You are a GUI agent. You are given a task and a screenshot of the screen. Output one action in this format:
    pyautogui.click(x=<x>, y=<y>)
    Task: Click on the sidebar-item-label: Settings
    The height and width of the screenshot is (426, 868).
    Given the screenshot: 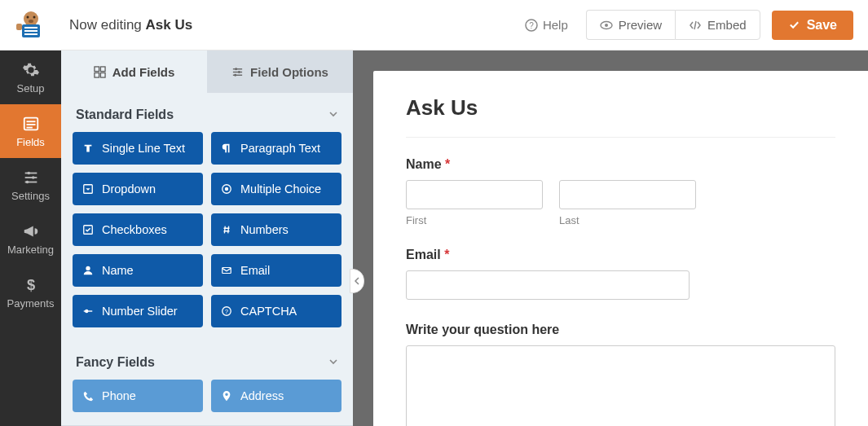 What is the action you would take?
    pyautogui.click(x=31, y=195)
    